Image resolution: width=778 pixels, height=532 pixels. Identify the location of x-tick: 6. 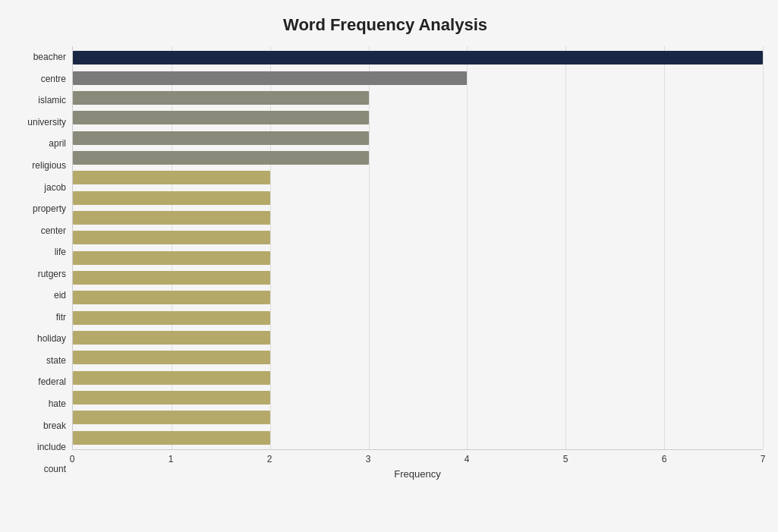
(665, 459).